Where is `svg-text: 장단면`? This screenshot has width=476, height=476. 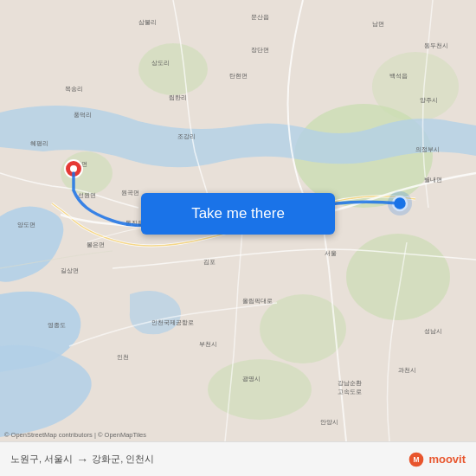 svg-text: 장단면 is located at coordinates (260, 50).